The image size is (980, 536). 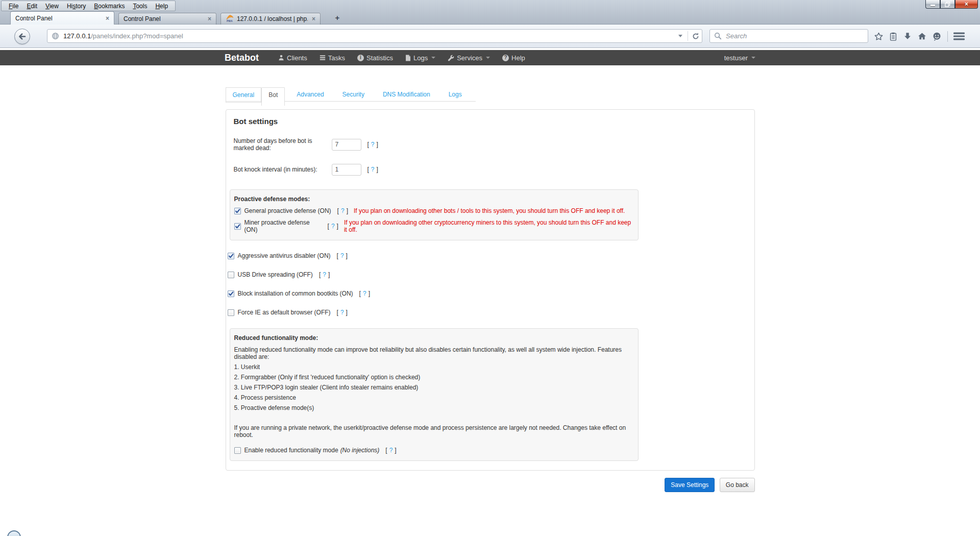 What do you see at coordinates (88, 6) in the screenshot?
I see `browser-menubar: File Edit View History Bookmarks Tools H…` at bounding box center [88, 6].